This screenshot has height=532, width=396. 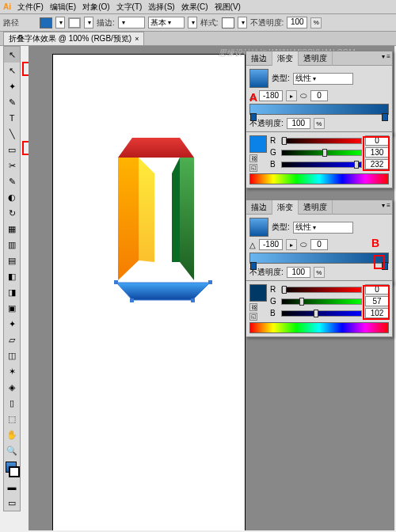 I want to click on magic-wand-tool: ✦, so click(x=12, y=86).